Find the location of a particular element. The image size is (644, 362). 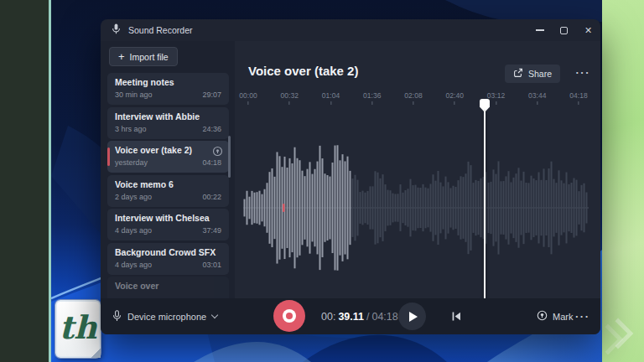

recording-item-title: Interview with Abbie is located at coordinates (168, 116).